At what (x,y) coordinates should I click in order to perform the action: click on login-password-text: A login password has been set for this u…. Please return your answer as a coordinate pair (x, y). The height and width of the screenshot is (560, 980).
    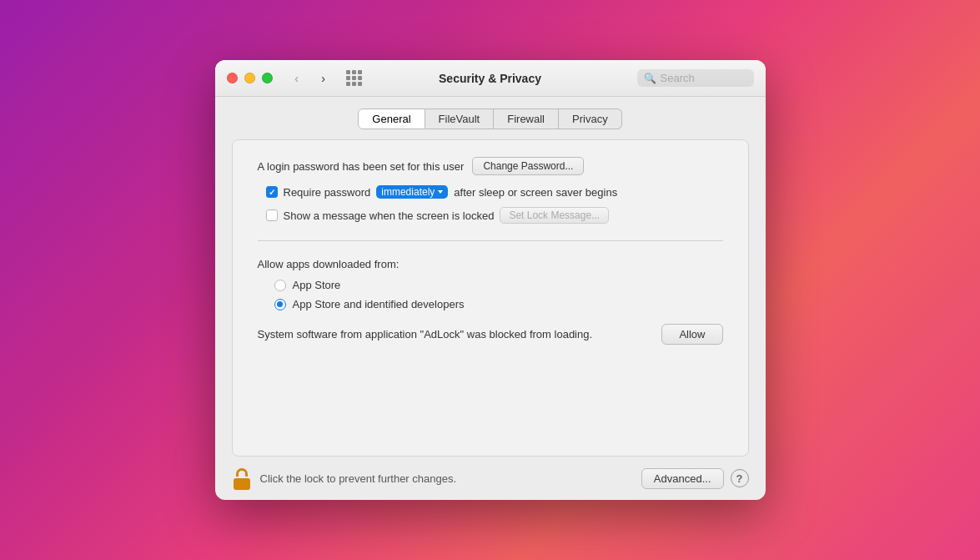
    Looking at the image, I should click on (361, 167).